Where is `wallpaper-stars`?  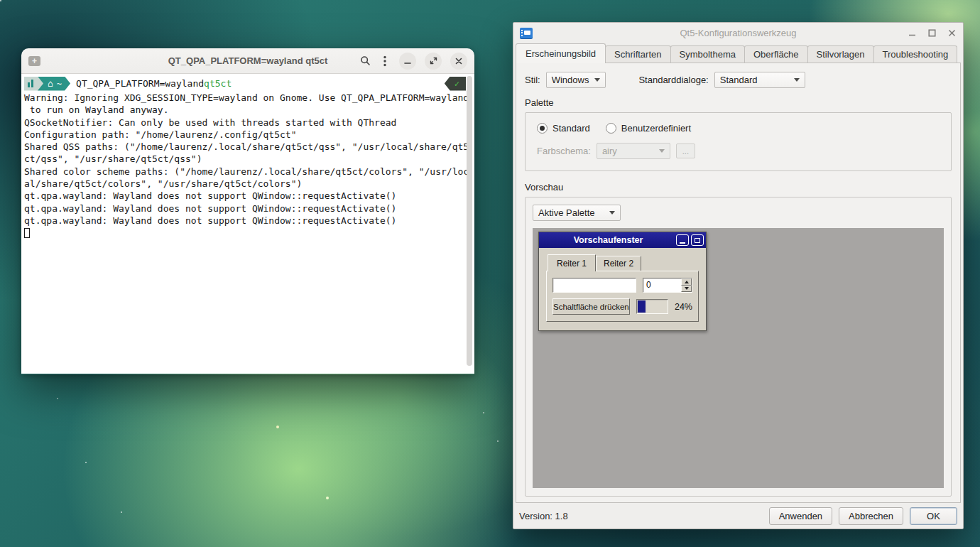 wallpaper-stars is located at coordinates (1, 1).